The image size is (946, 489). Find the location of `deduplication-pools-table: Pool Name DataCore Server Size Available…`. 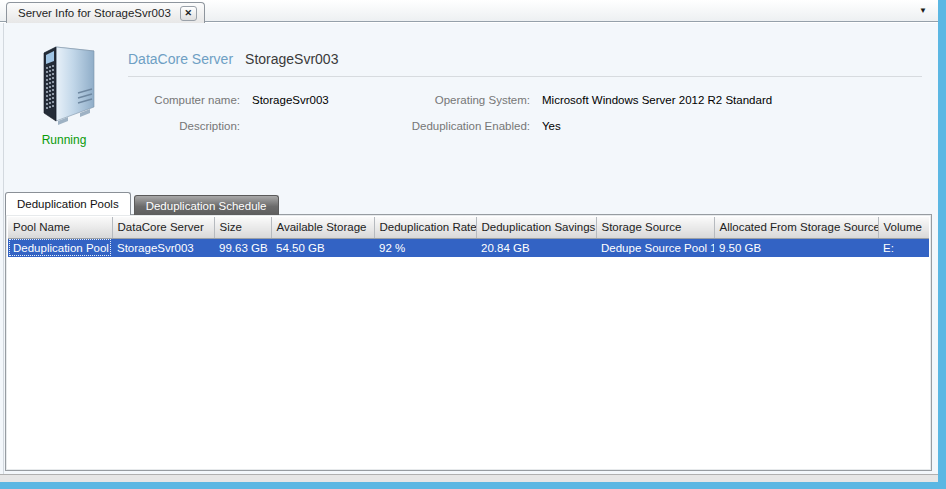

deduplication-pools-table: Pool Name DataCore Server Size Available… is located at coordinates (468, 237).